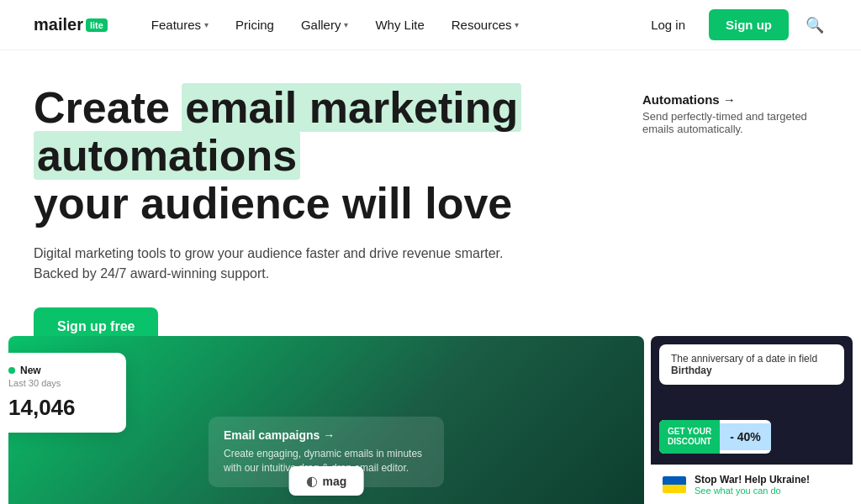 Image resolution: width=861 pixels, height=504 pixels. What do you see at coordinates (735, 123) in the screenshot?
I see `automation-description: Send perfectly-timed and targeted emails…` at bounding box center [735, 123].